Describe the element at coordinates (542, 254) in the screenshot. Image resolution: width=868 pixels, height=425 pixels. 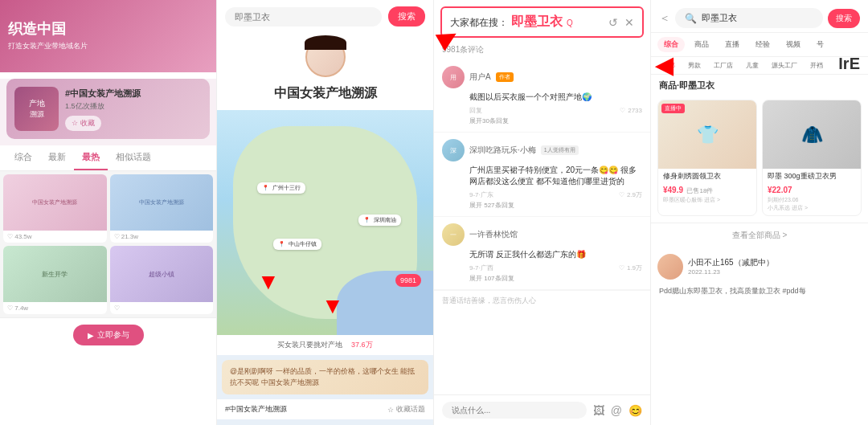
I see `comment-item-2: 一 一许香林悦馆 无所谓 反正我什么都选广东的🎁 9-7·广西 ♡ 1.9万 展…` at that location.